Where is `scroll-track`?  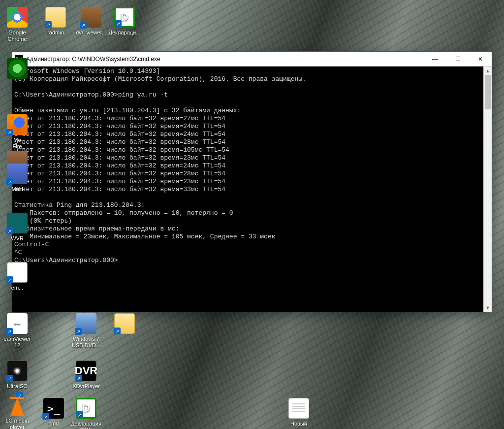
scroll-track is located at coordinates (488, 189).